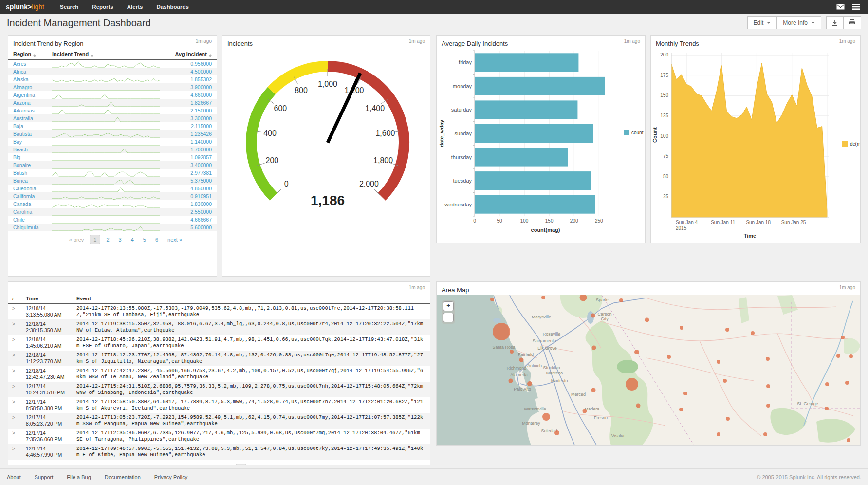 The width and height of the screenshot is (868, 485). Describe the element at coordinates (762, 22) in the screenshot. I see `edit-button: Edit` at that location.